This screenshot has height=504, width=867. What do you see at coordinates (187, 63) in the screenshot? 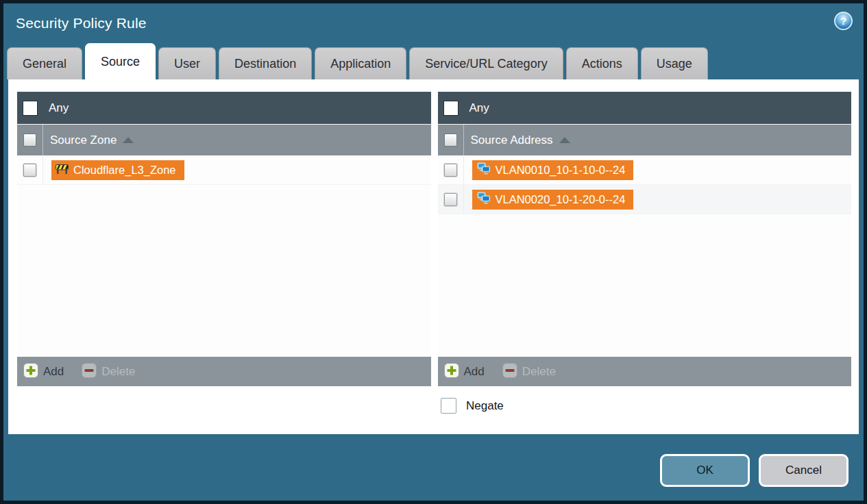
I see `tab-user: User` at bounding box center [187, 63].